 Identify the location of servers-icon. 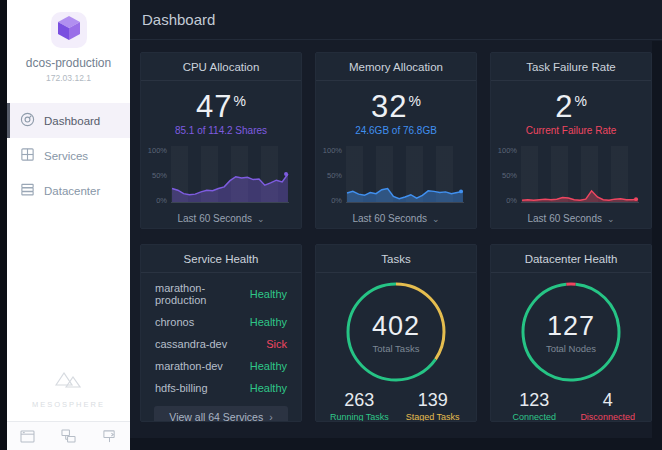
(28, 190).